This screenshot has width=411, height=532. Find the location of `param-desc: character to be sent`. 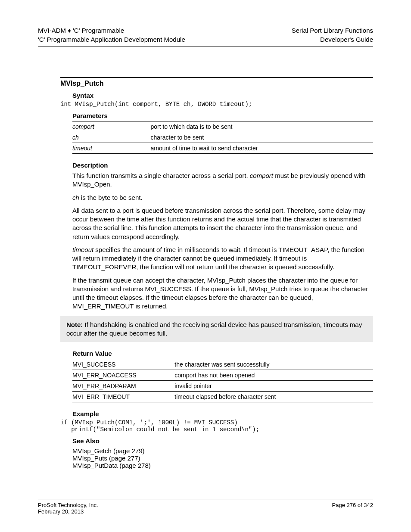

param-desc: character to be sent is located at coordinates (262, 138).